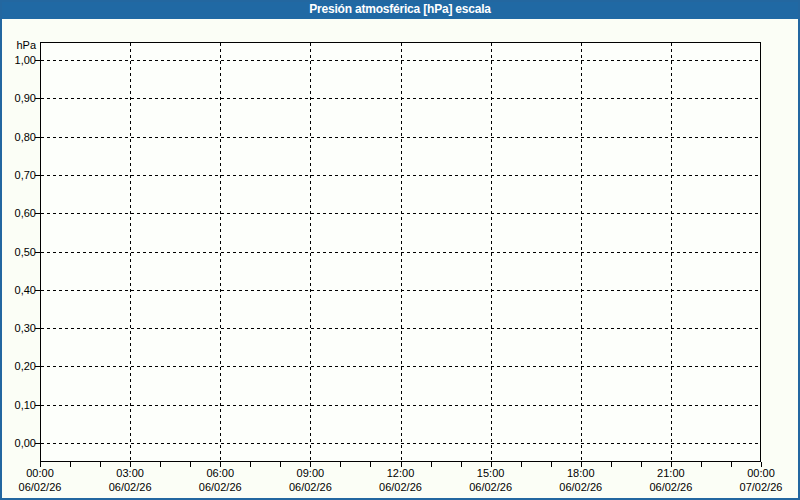  I want to click on y-axis-tick-label: 0,60, so click(18, 213).